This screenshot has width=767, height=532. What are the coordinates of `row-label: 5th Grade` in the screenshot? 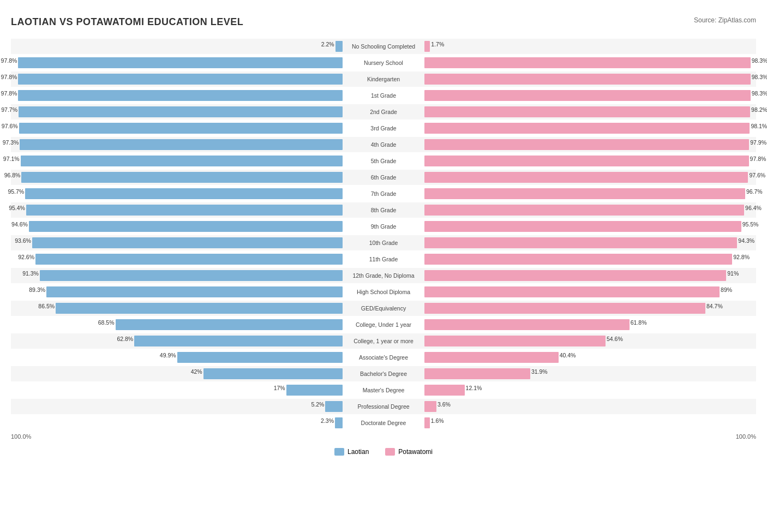 It's located at (384, 161).